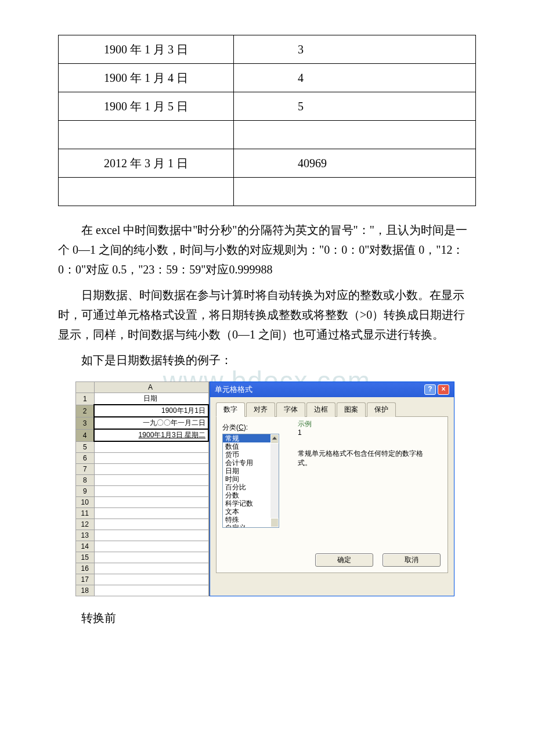 The width and height of the screenshot is (534, 756). I want to click on row-header: 7, so click(85, 469).